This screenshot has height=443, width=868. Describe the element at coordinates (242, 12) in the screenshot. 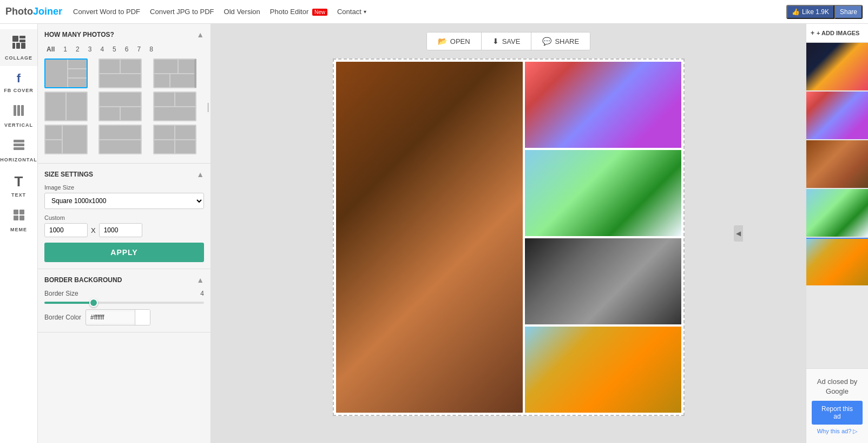

I see `nav-old-version: Old Version` at that location.